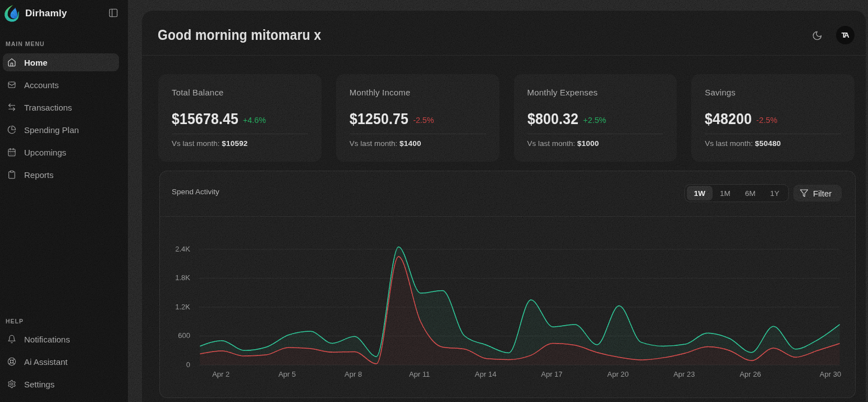 The image size is (868, 402). I want to click on svg-text: 0, so click(189, 365).